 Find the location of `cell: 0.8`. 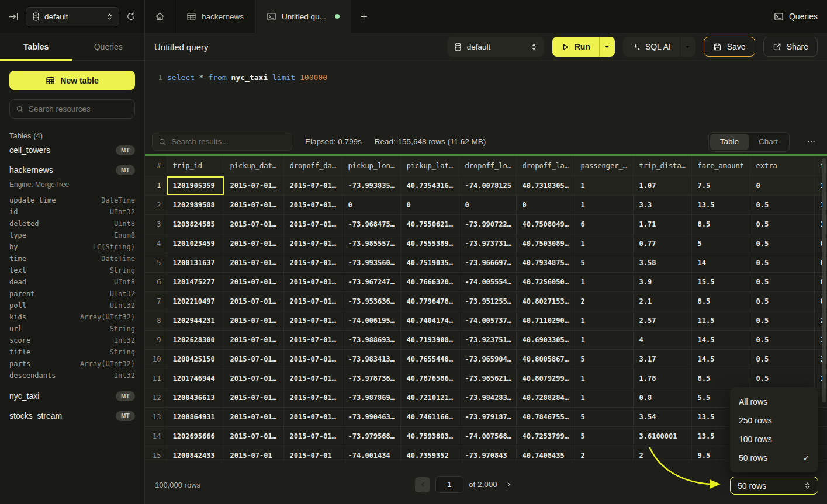

cell: 0.8 is located at coordinates (662, 397).